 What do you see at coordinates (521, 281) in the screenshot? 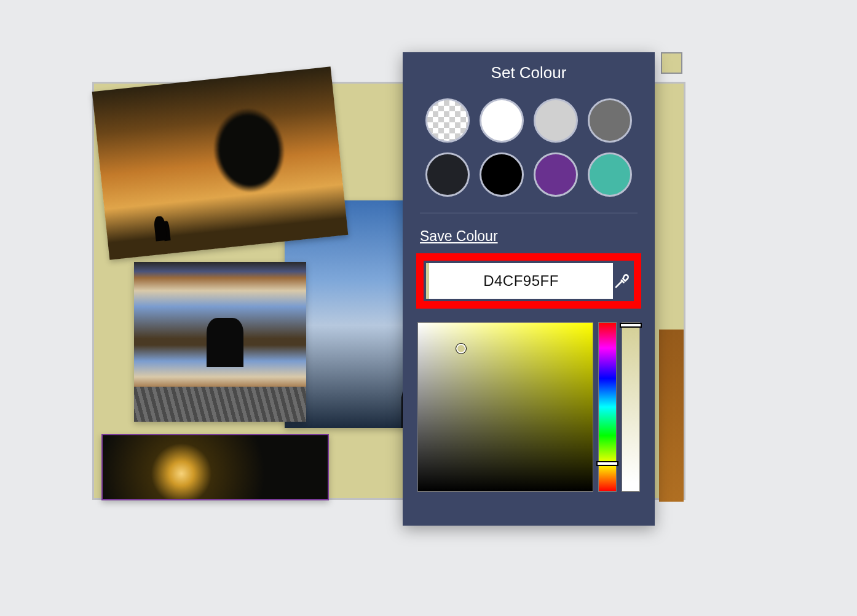
I see `hex-input` at bounding box center [521, 281].